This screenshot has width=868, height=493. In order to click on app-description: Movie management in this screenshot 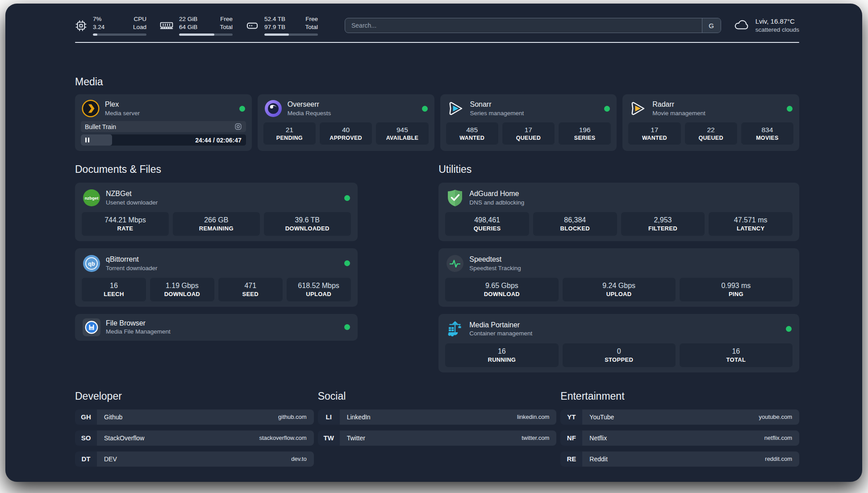, I will do `click(679, 113)`.